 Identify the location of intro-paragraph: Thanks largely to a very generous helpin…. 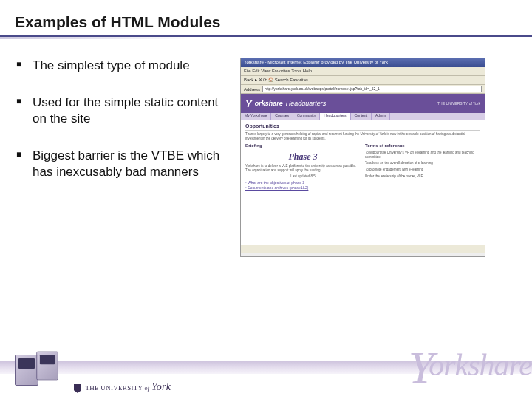
(363, 137).